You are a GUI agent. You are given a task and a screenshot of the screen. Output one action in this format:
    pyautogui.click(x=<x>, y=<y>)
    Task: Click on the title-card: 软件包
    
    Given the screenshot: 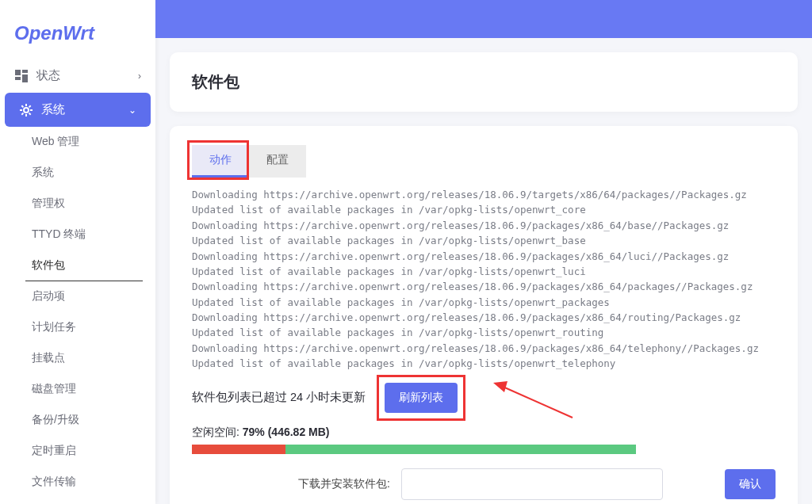 What is the action you would take?
    pyautogui.click(x=484, y=82)
    